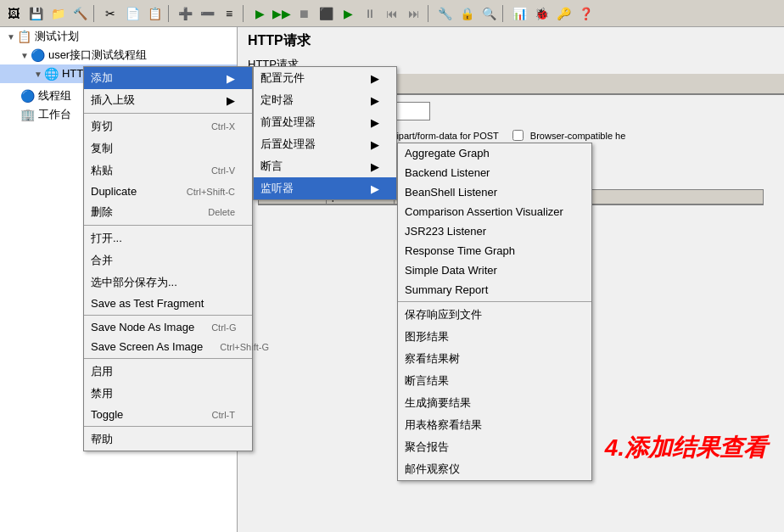 This screenshot has height=532, width=784. Describe the element at coordinates (495, 231) in the screenshot. I see `ctx-jsr223-listener: JSR223 Listener` at that location.